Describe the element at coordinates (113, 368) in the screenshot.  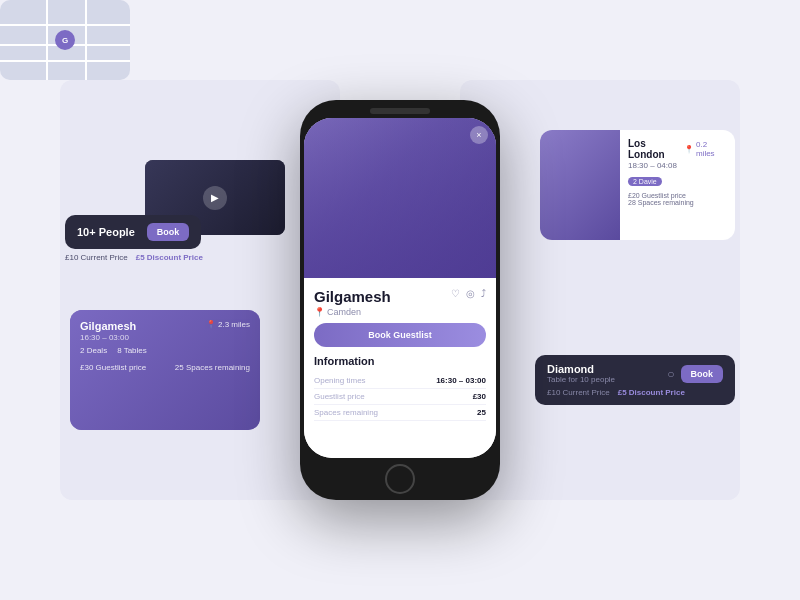
I see `gilgamesh-price: £30 Guestlist price` at that location.